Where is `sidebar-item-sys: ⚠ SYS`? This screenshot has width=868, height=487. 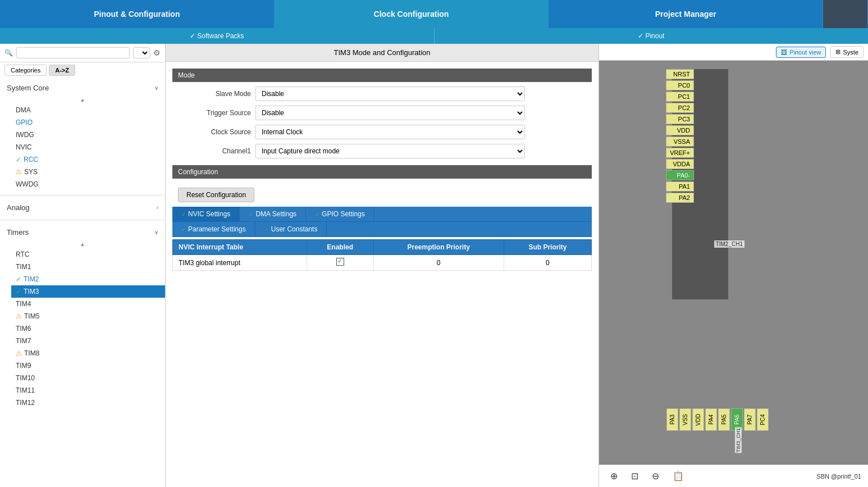 sidebar-item-sys: ⚠ SYS is located at coordinates (88, 172).